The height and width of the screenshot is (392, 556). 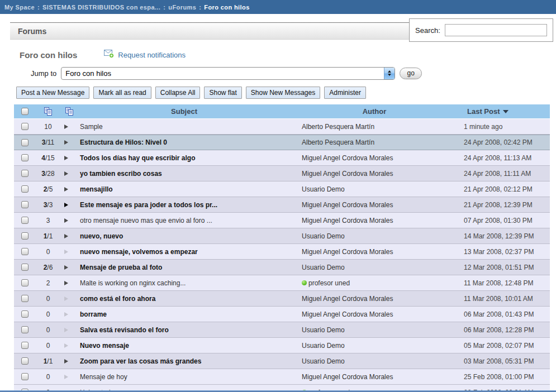 What do you see at coordinates (184, 205) in the screenshot?
I see `thread-subject: Este mensaje es para joder a todos los p…` at bounding box center [184, 205].